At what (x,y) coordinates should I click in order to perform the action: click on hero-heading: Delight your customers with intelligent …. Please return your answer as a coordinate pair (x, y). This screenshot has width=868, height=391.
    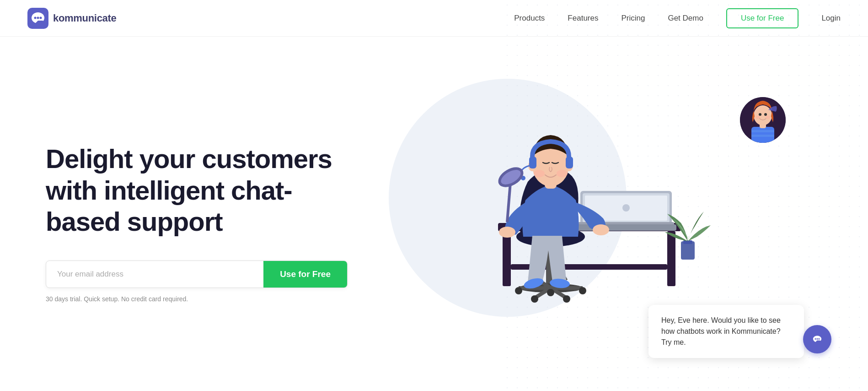
    Looking at the image, I should click on (206, 190).